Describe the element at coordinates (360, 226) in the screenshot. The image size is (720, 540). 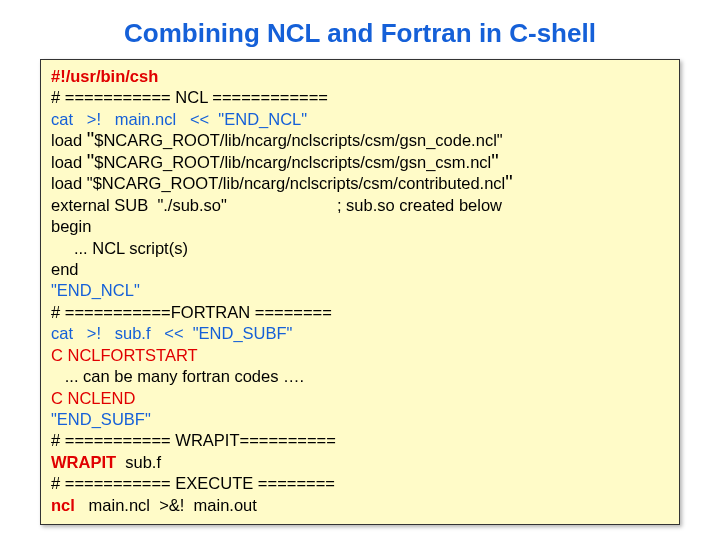
I see `begin-line: begin` at that location.